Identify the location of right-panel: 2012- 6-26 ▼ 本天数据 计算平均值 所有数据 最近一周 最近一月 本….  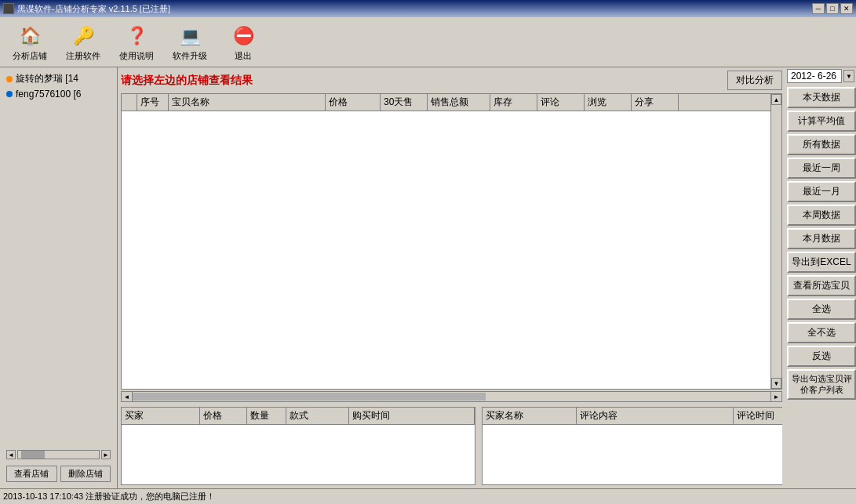
(821, 277).